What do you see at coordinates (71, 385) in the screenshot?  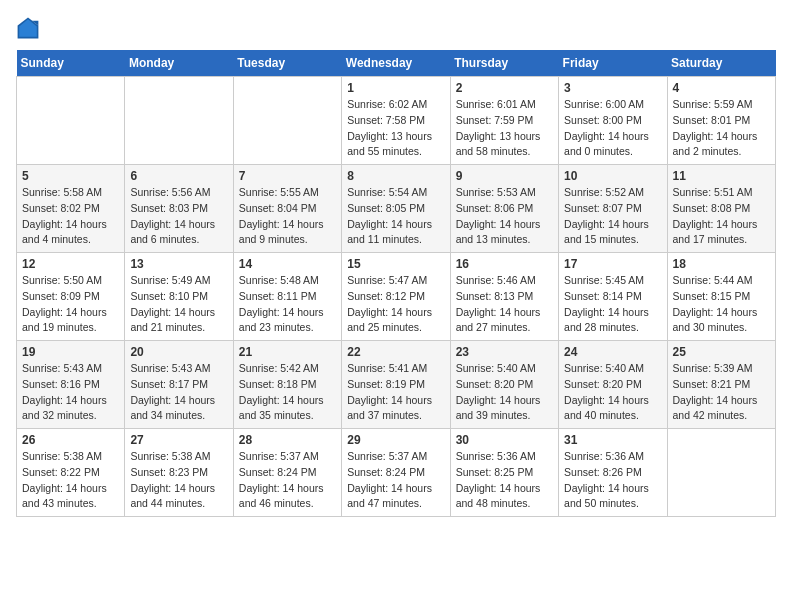 I see `calendar-cell: 19Sunrise: 5:43 AMSunset: 8:16 PMDayligh…` at bounding box center [71, 385].